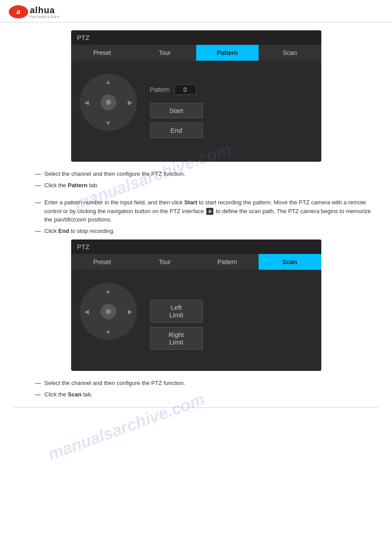 The width and height of the screenshot is (392, 555). What do you see at coordinates (165, 262) in the screenshot?
I see `tab-tour-2: Tour` at bounding box center [165, 262].